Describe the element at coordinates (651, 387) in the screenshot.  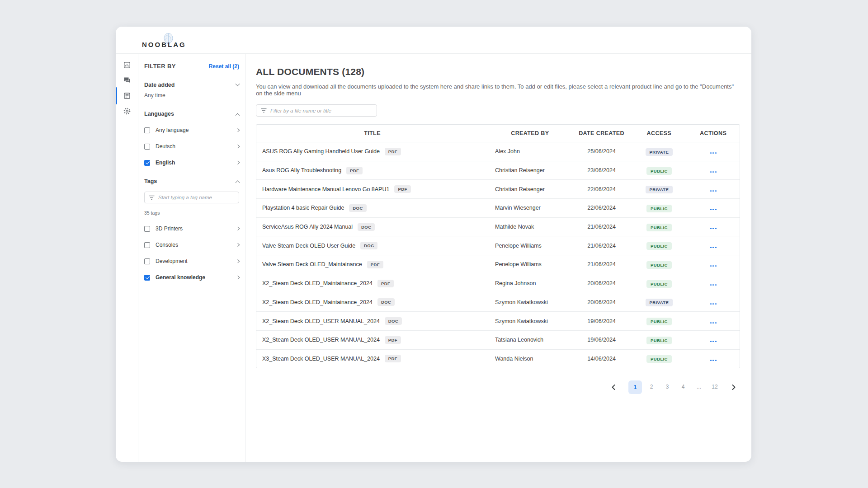
I see `page-button-2: 2` at that location.